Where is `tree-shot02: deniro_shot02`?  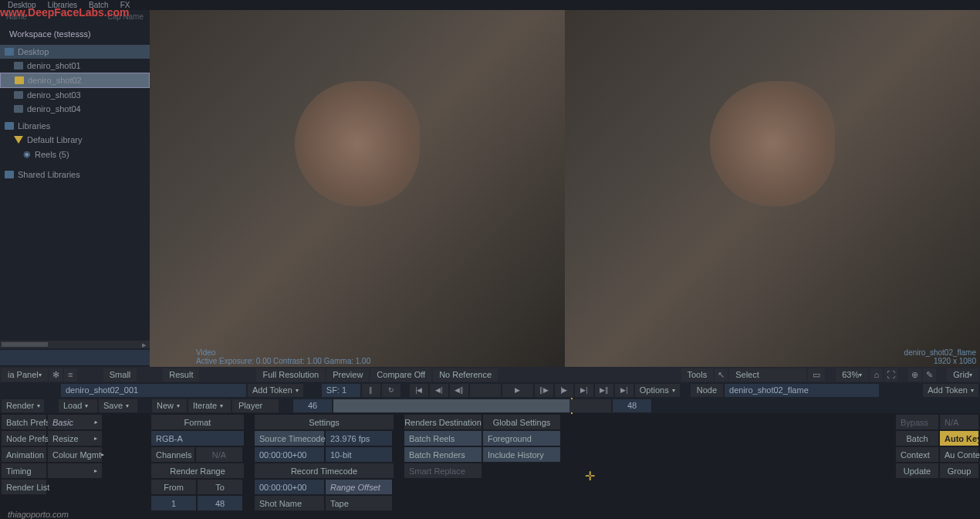
tree-shot02: deniro_shot02 is located at coordinates (75, 80).